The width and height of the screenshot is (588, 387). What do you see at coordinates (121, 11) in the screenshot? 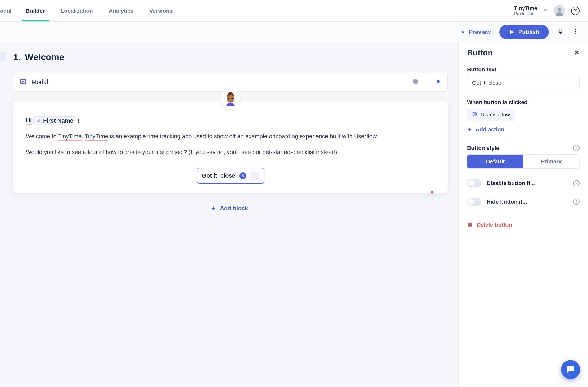
I see `tab-analytics: Analytics` at bounding box center [121, 11].